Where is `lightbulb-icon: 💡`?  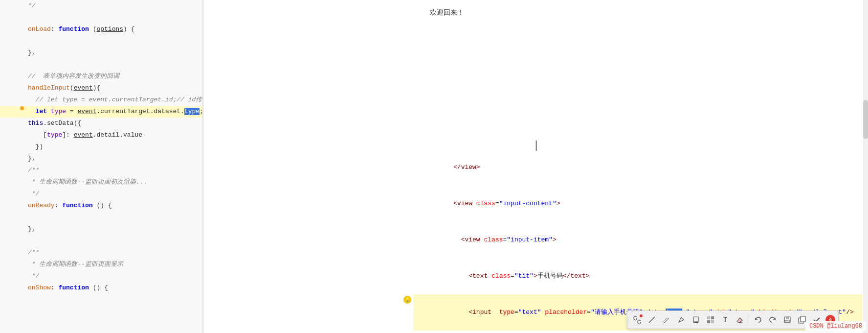
lightbulb-icon: 💡 is located at coordinates (407, 300).